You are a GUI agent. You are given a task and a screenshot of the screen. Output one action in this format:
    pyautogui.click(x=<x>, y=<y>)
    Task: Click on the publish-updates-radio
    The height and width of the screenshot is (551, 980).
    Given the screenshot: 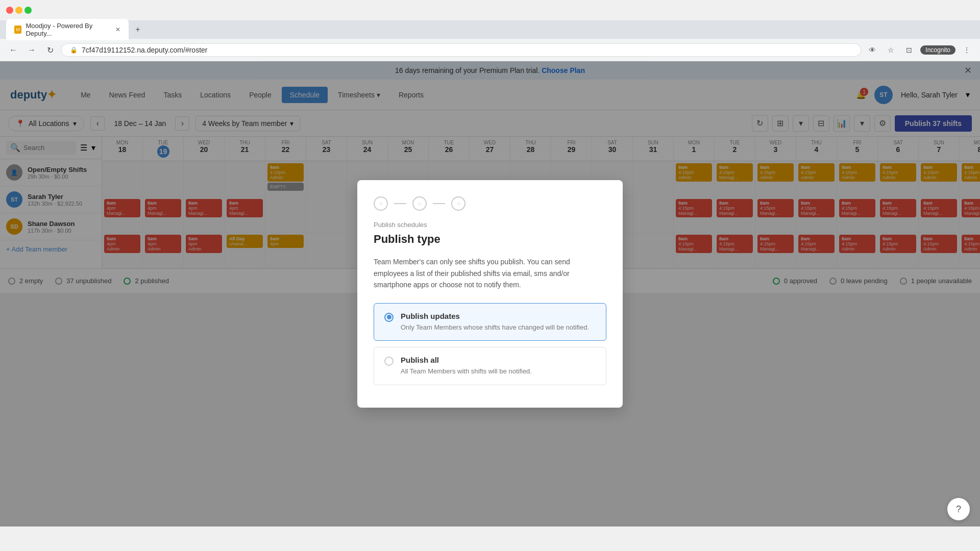 What is the action you would take?
    pyautogui.click(x=389, y=317)
    